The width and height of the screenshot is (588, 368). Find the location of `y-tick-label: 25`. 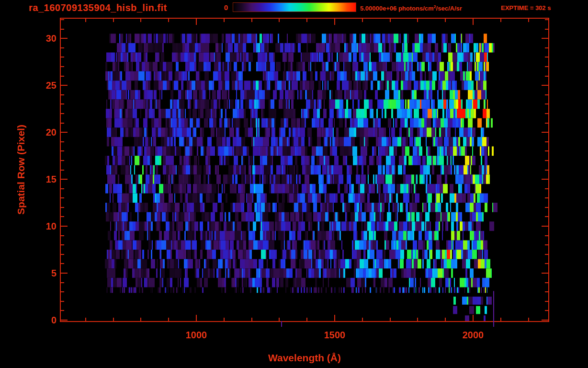

y-tick-label: 25 is located at coordinates (46, 85).